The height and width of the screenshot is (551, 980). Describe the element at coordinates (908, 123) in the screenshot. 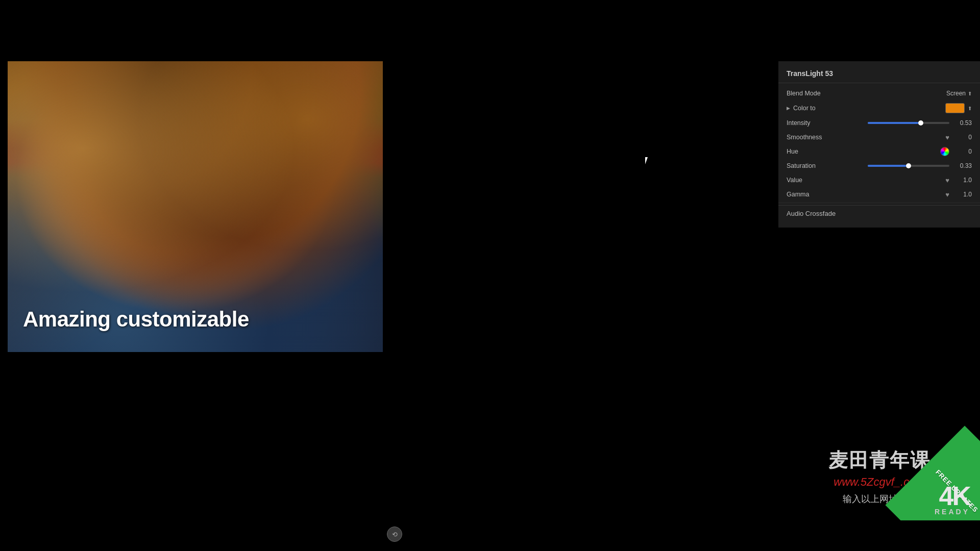

I see `intensity-control: 0.53` at that location.